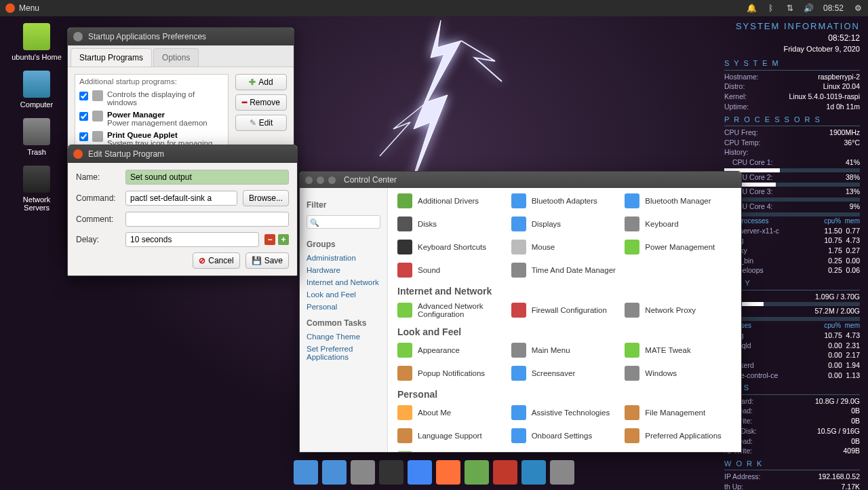  I want to click on sidebar-group: Look and Feel, so click(343, 295).